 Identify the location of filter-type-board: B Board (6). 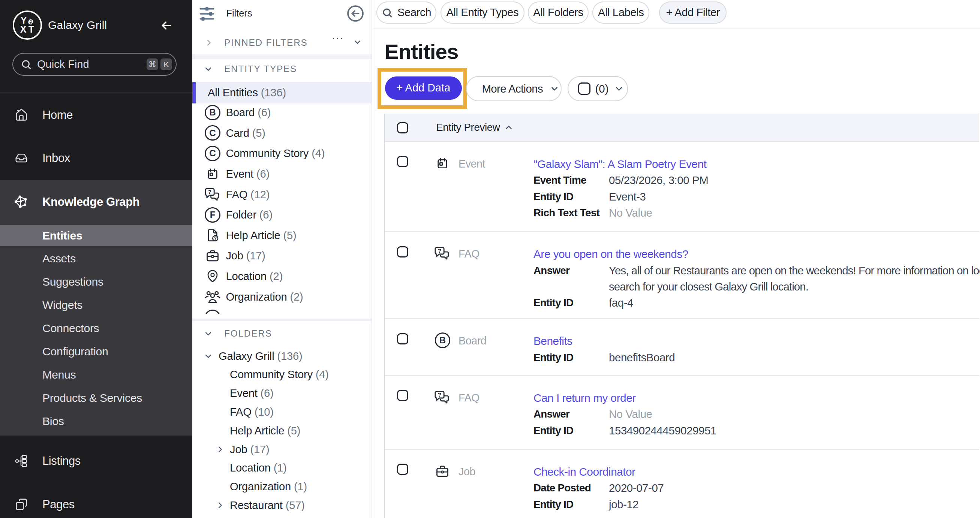
(282, 113).